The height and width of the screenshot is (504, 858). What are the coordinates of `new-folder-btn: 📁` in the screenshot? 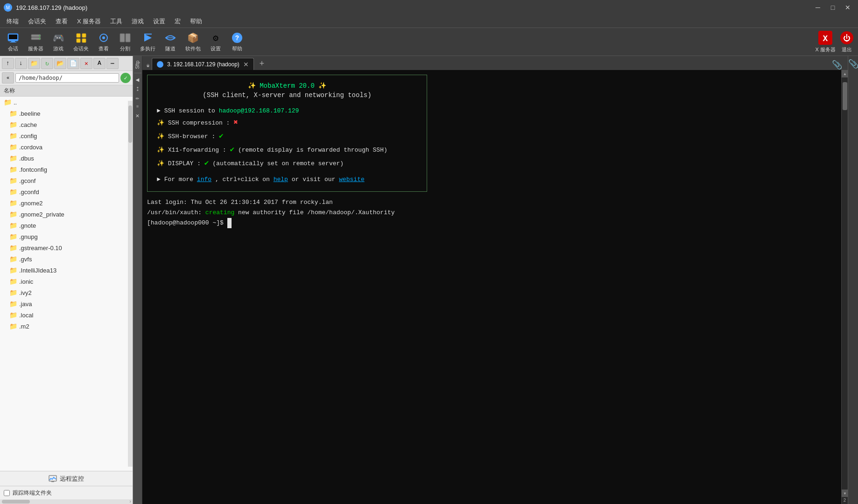 It's located at (34, 63).